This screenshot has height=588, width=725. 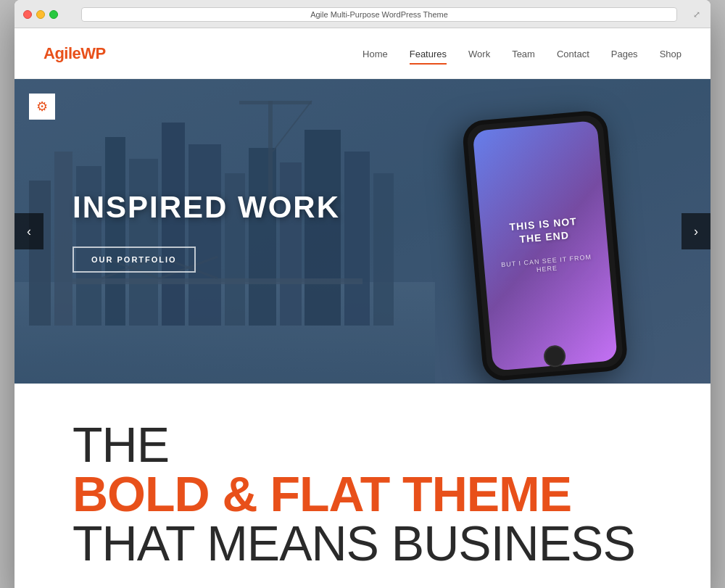 What do you see at coordinates (479, 56) in the screenshot?
I see `nav-link-work: Work` at bounding box center [479, 56].